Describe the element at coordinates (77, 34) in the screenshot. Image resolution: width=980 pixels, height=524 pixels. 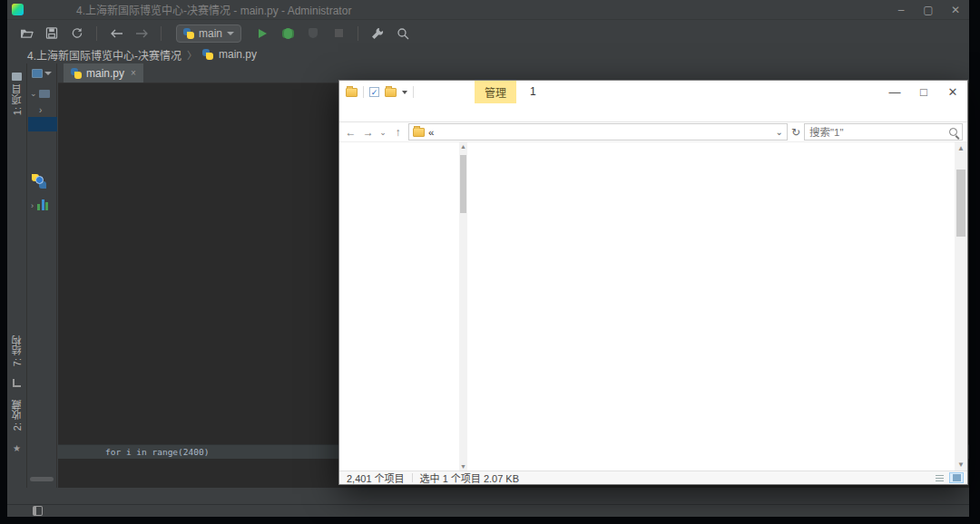
I see `sync-icon` at that location.